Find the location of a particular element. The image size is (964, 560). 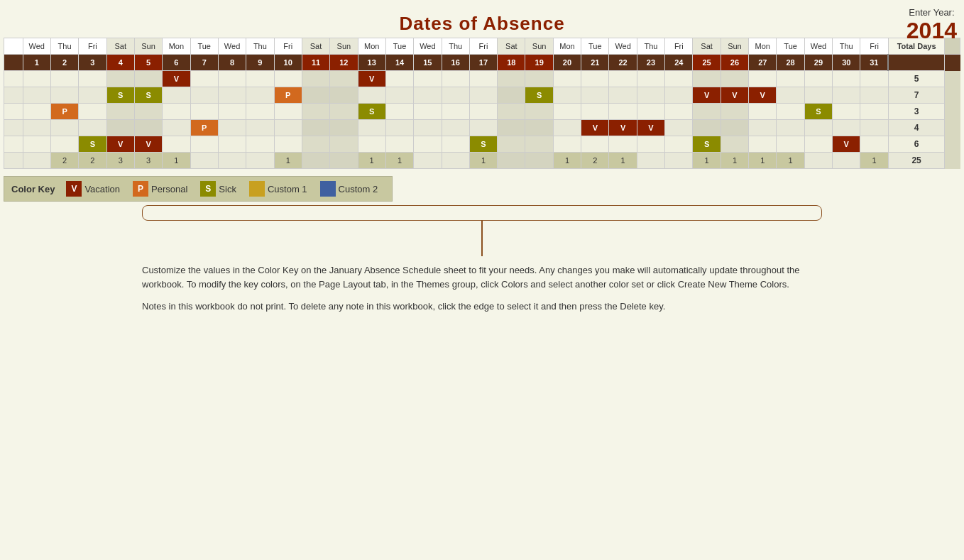

cell-r0-c21 is located at coordinates (623, 79).